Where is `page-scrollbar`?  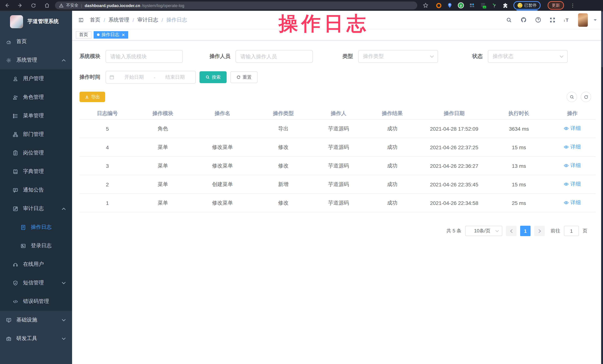
page-scrollbar is located at coordinates (602, 187).